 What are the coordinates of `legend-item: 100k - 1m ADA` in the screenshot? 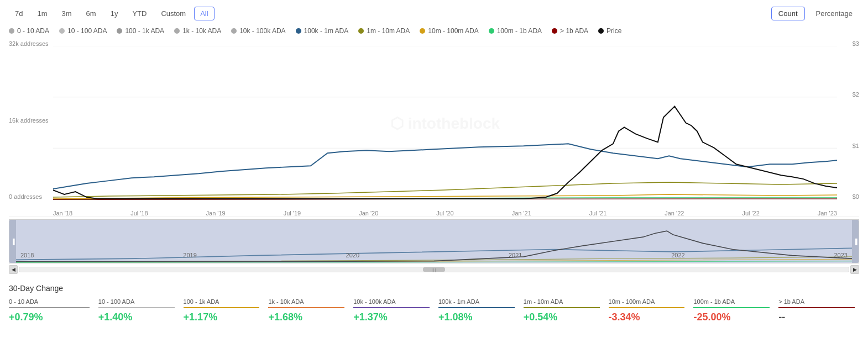 It's located at (322, 31).